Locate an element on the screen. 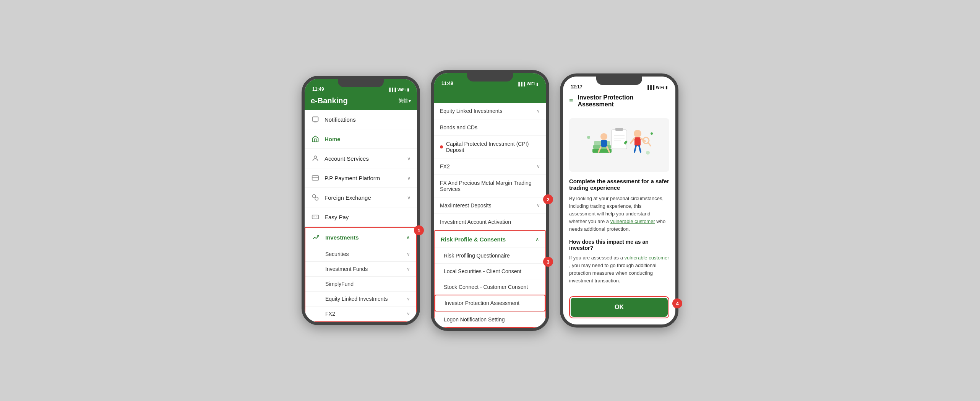 The height and width of the screenshot is (401, 980). p2-item-fx-precious: FX And Precious Metal Margin Trading Ser… is located at coordinates (490, 186).